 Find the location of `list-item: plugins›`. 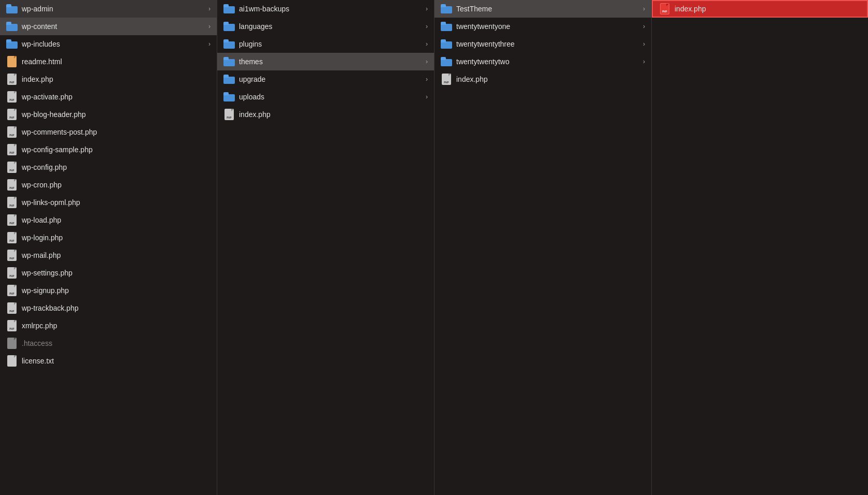

list-item: plugins› is located at coordinates (326, 44).